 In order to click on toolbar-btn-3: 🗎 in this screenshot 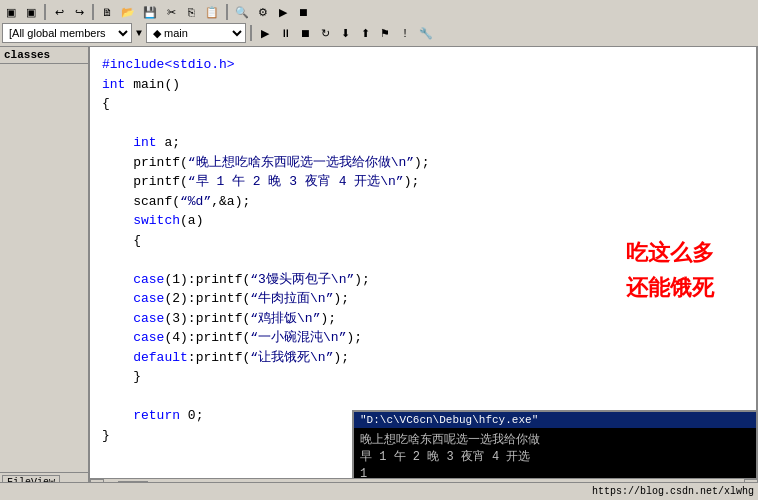, I will do `click(107, 12)`.